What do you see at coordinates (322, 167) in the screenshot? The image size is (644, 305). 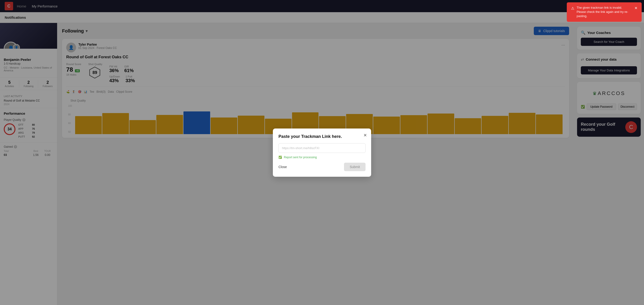 I see `modal-actions: Close Submit` at bounding box center [322, 167].